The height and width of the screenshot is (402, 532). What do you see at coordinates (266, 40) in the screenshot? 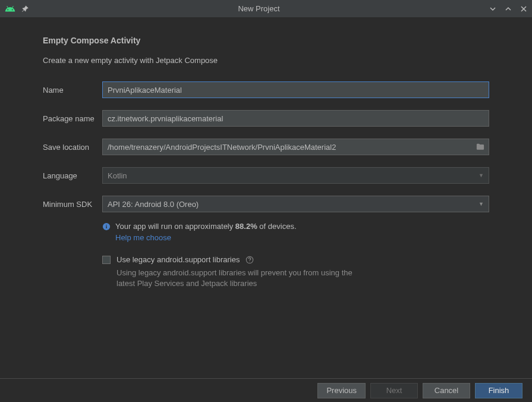
I see `page-heading: Empty Compose Activity` at bounding box center [266, 40].